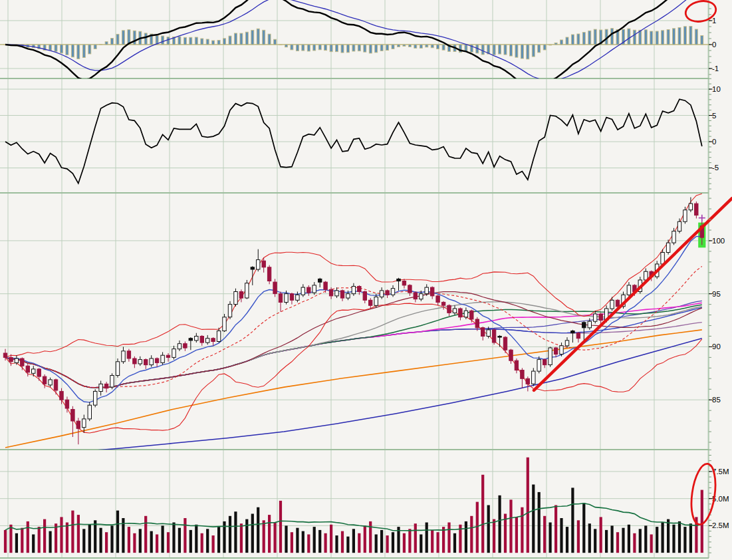  Describe the element at coordinates (717, 347) in the screenshot. I see `axis-label-price-90: 90` at that location.